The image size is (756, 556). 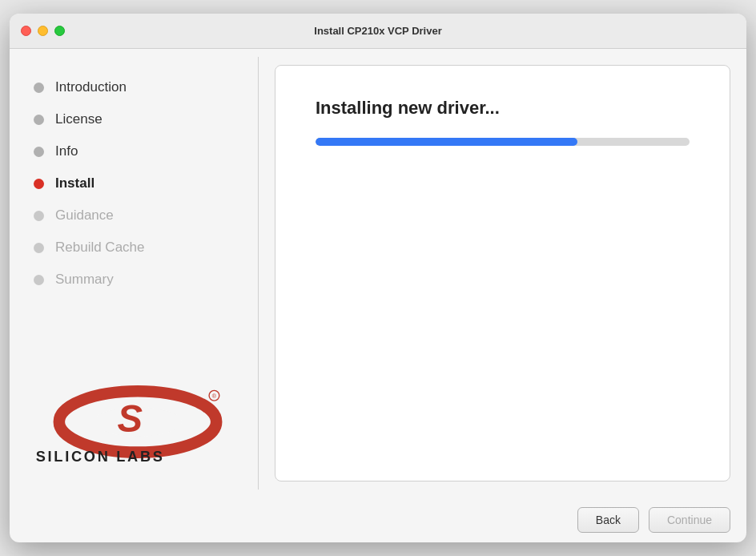 What do you see at coordinates (66, 151) in the screenshot?
I see `sidebar-label-info: Info` at bounding box center [66, 151].